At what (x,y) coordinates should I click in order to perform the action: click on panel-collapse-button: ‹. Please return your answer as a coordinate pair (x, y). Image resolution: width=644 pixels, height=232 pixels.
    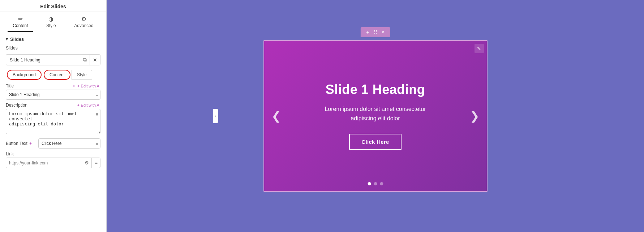
    Looking at the image, I should click on (216, 116).